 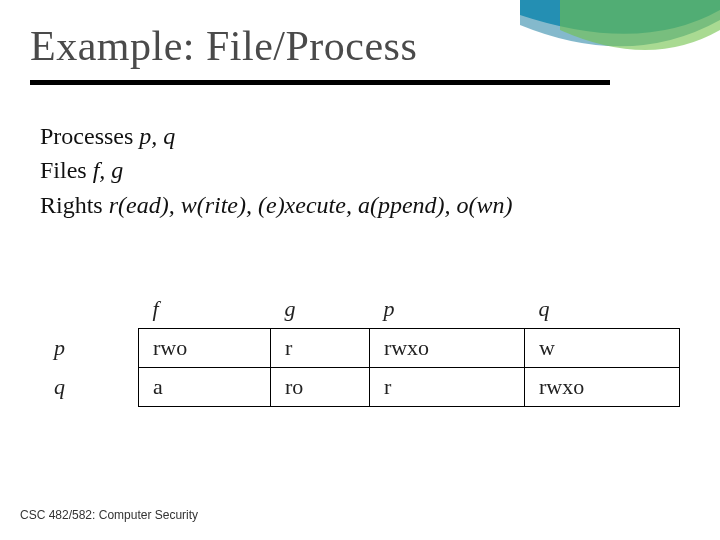 What do you see at coordinates (109, 515) in the screenshot?
I see `footer-text: CSC 482/582: Computer Security` at bounding box center [109, 515].